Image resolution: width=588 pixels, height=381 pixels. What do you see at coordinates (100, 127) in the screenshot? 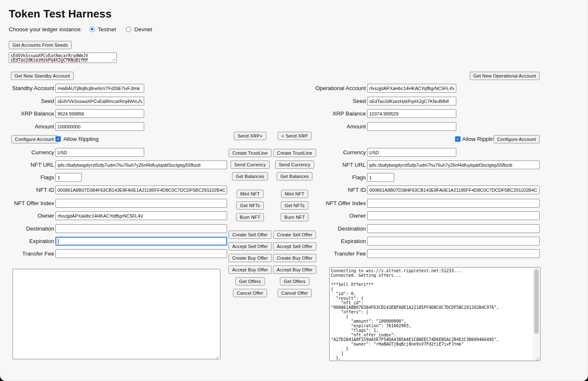
I see `standby-amount-input` at bounding box center [100, 127].